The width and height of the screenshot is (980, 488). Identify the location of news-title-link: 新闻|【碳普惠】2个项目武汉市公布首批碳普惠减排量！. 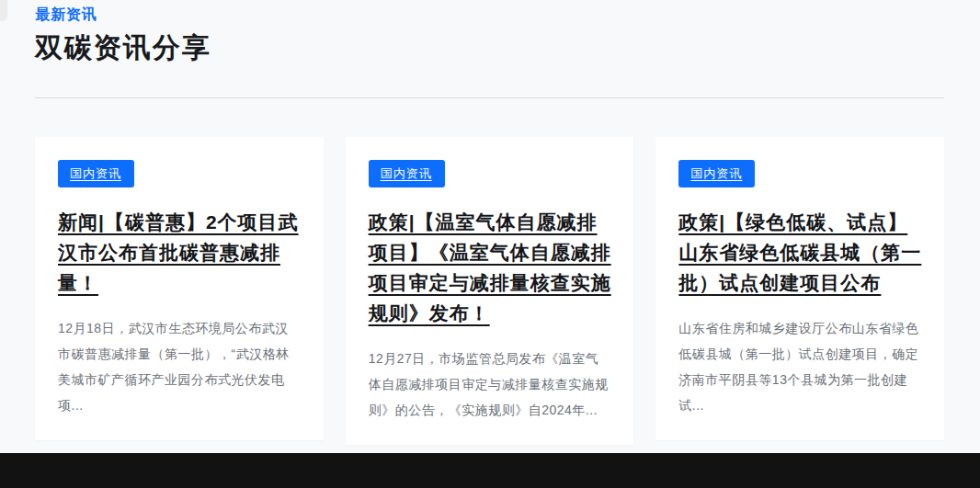
(180, 252).